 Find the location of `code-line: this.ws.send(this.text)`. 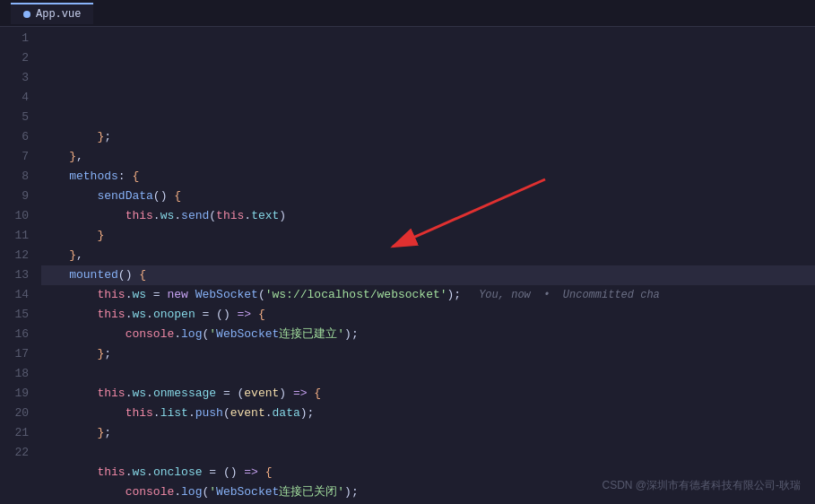

code-line: this.ws.send(this.text) is located at coordinates (429, 216).